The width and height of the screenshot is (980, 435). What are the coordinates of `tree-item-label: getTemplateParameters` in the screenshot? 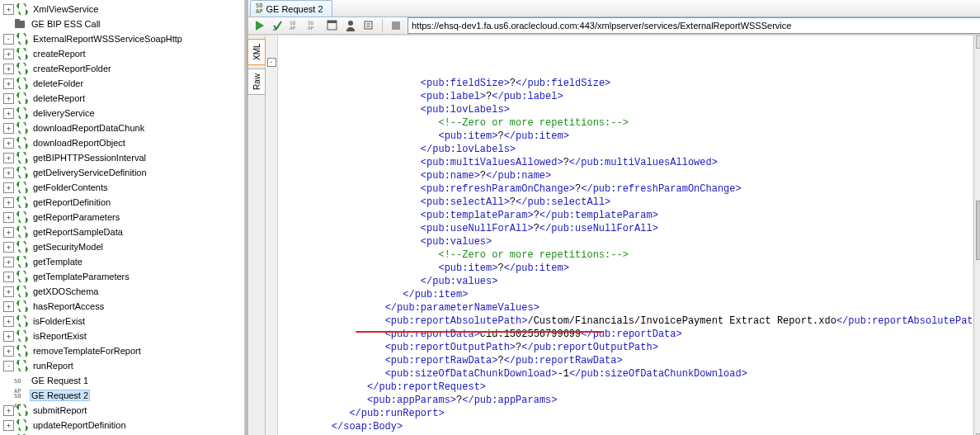 It's located at (81, 277).